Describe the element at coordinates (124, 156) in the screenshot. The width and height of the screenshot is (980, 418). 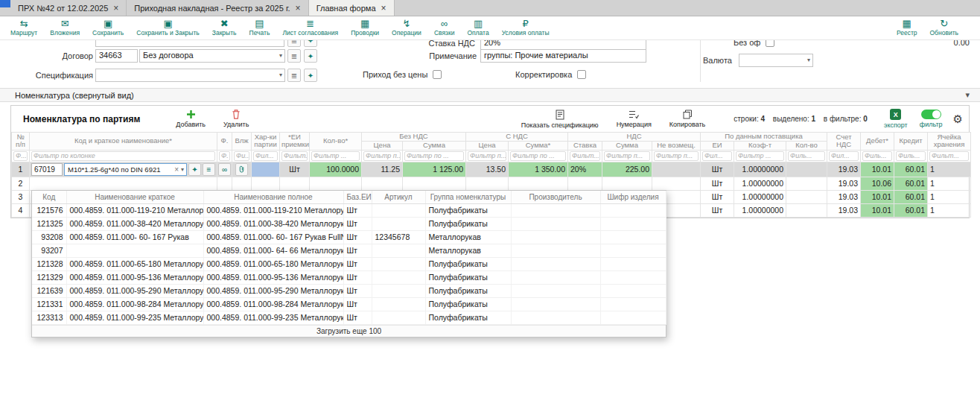
I see `filter-name: Фильтр по колонке` at that location.